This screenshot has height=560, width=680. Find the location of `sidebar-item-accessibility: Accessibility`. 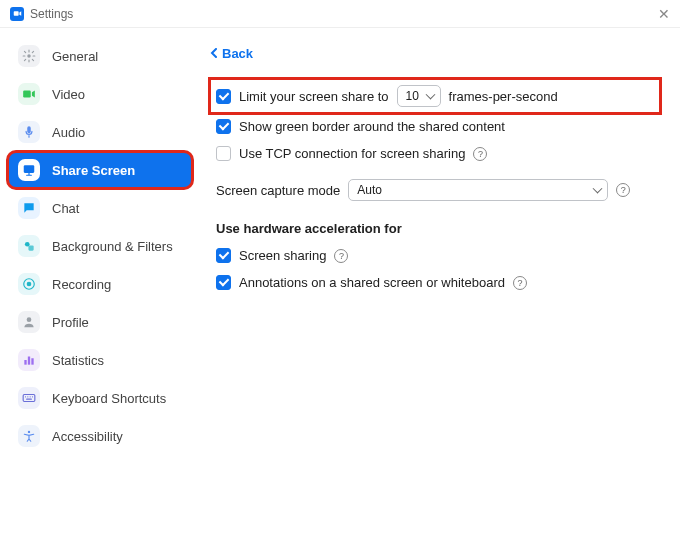

sidebar-item-accessibility: Accessibility is located at coordinates (100, 436).